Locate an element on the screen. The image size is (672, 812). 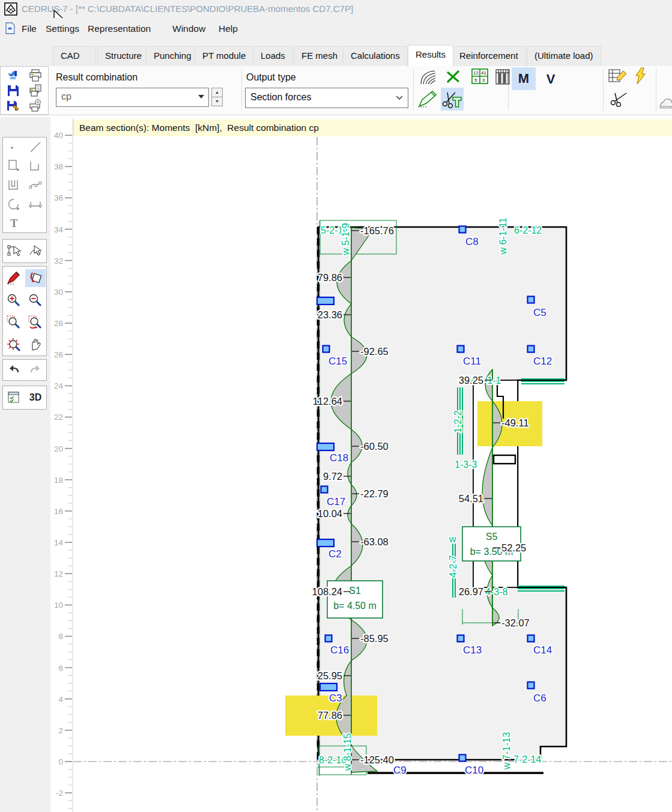
pan-tool is located at coordinates (35, 345).